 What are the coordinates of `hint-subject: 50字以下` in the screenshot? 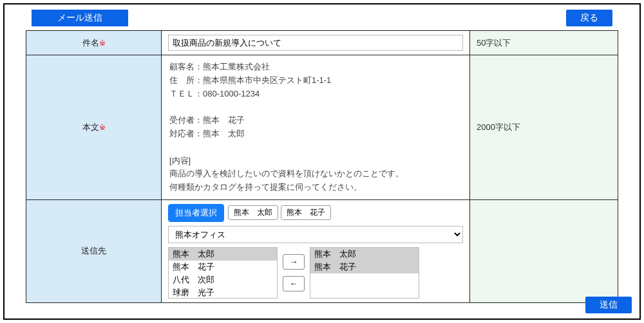 It's located at (544, 43).